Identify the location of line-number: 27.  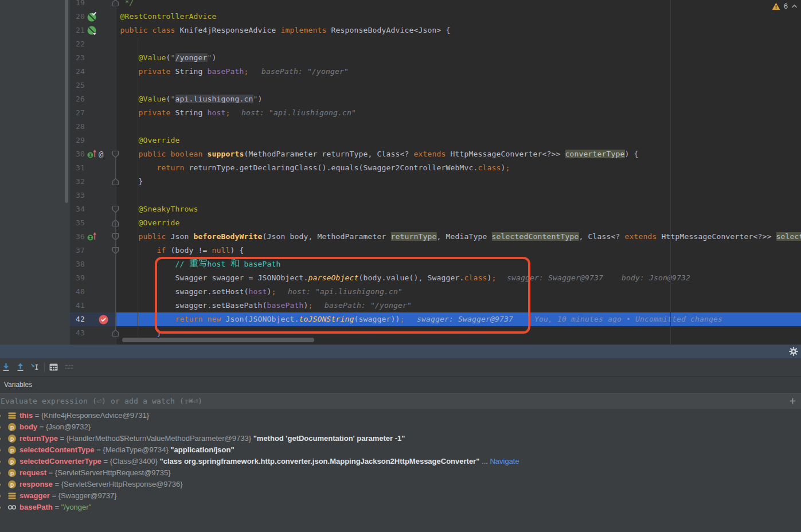
(77, 113).